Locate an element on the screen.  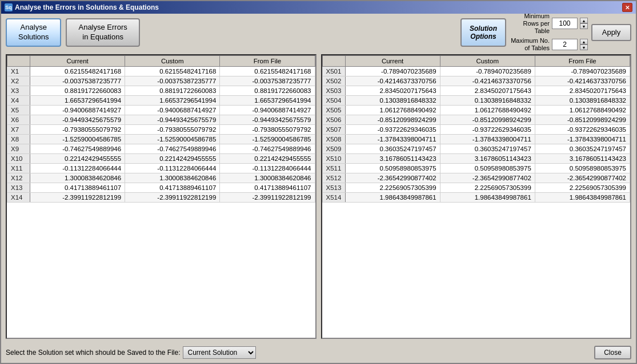
app-icon: Sq is located at coordinates (9, 7).